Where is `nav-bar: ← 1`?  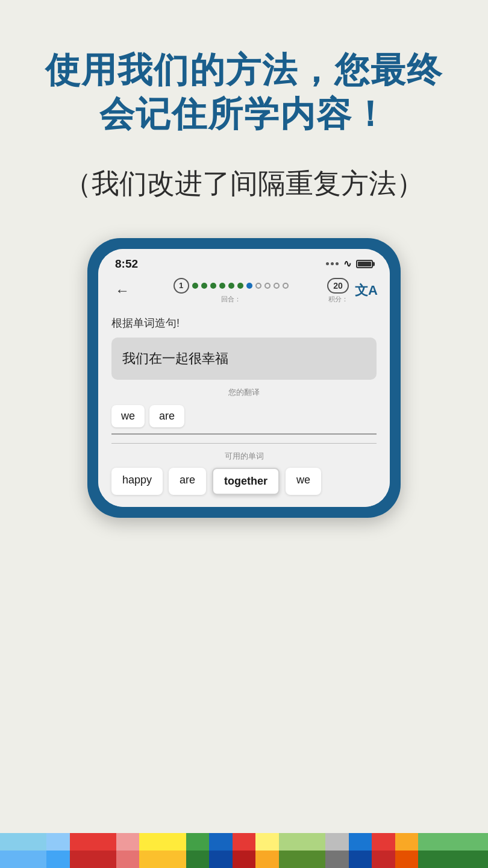 nav-bar: ← 1 is located at coordinates (244, 289).